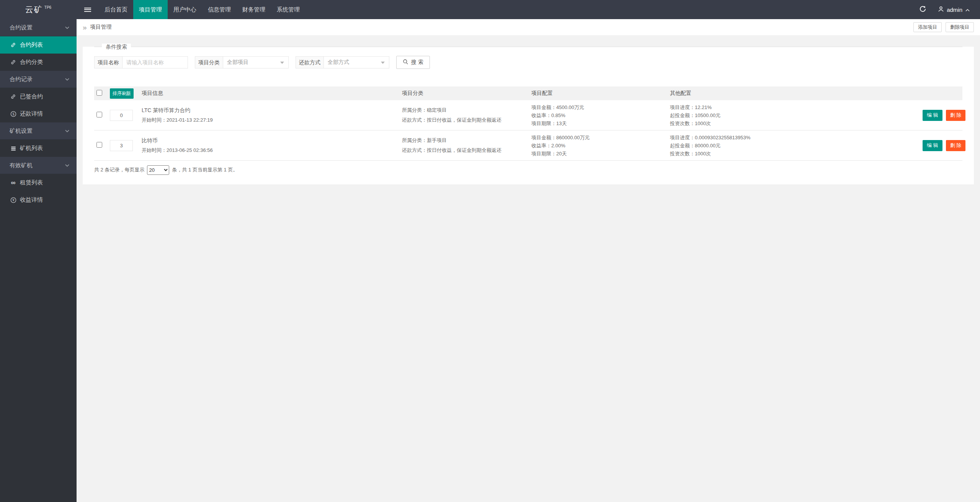 The image size is (980, 502). Describe the element at coordinates (88, 10) in the screenshot. I see `menu-toggle-button` at that location.